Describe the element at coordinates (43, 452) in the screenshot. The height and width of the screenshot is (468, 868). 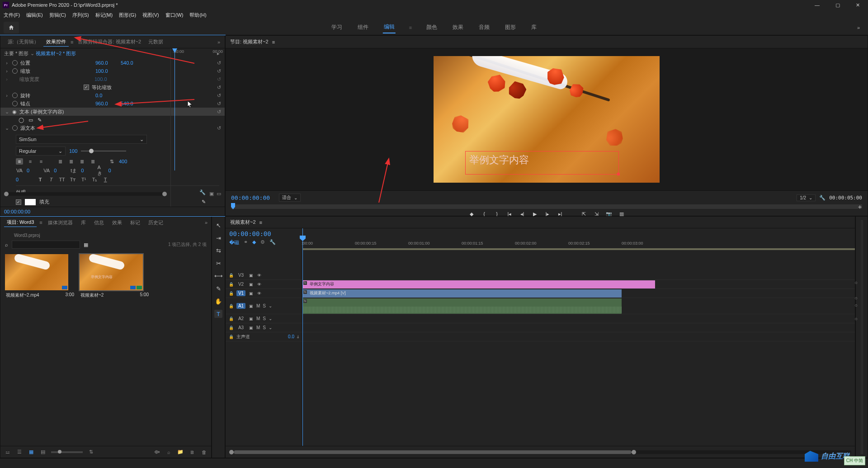
I see `freeform-view-icon: ▤` at that location.